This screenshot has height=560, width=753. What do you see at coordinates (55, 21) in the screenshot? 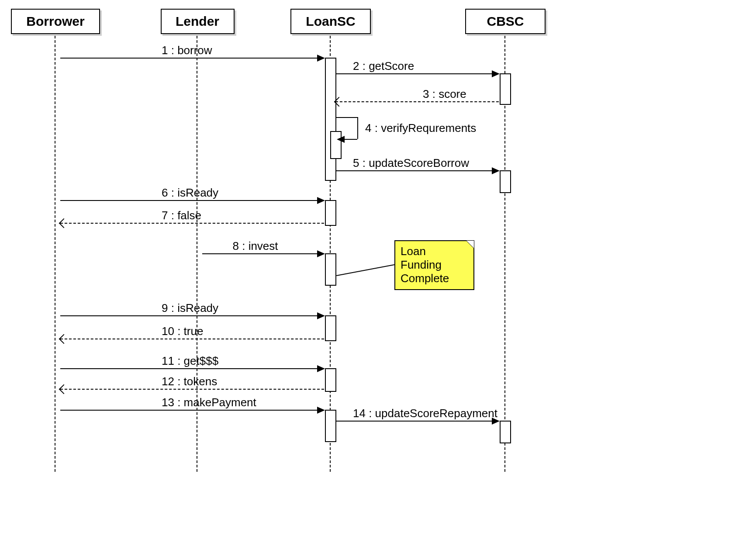
I see `participant-borrower: Borrower` at bounding box center [55, 21].